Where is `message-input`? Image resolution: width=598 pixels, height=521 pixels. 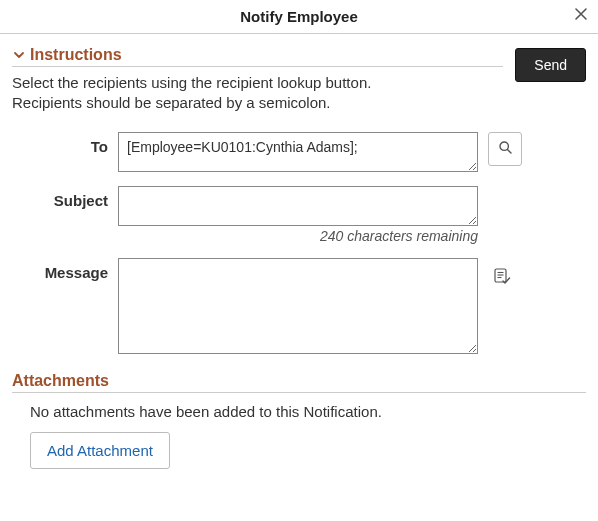 message-input is located at coordinates (298, 306).